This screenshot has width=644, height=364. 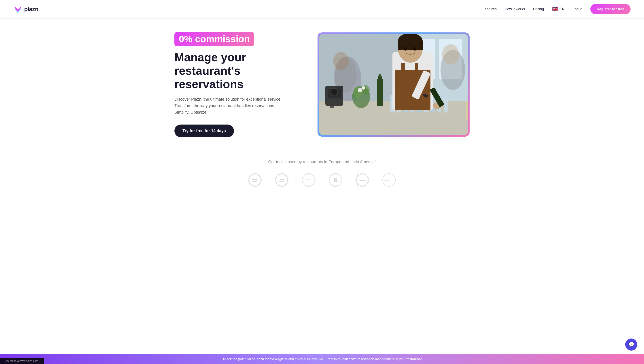 I want to click on restaurant-logo-3: Rise N Brews, so click(x=308, y=180).